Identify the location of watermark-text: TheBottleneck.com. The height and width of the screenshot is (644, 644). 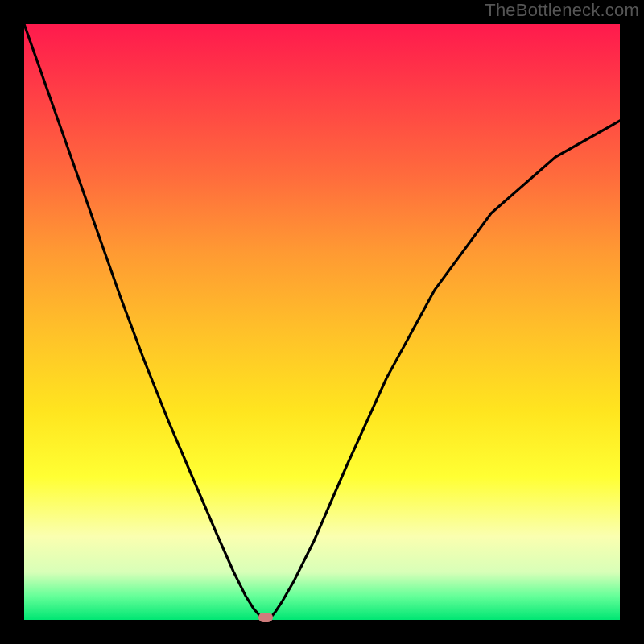
(562, 10).